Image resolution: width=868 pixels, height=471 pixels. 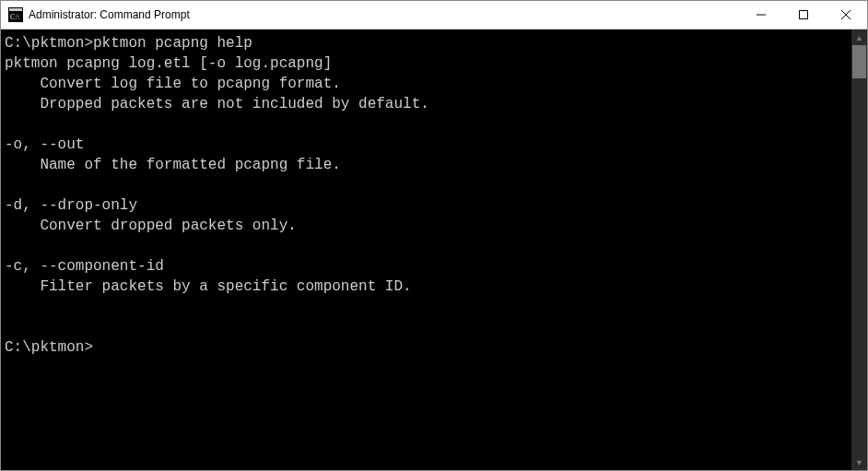 I want to click on titlebar: C:\ Administrator: Command Prompt, so click(x=434, y=15).